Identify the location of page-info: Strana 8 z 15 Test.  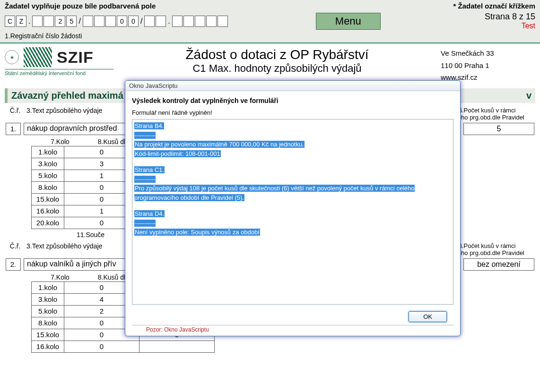
(510, 21).